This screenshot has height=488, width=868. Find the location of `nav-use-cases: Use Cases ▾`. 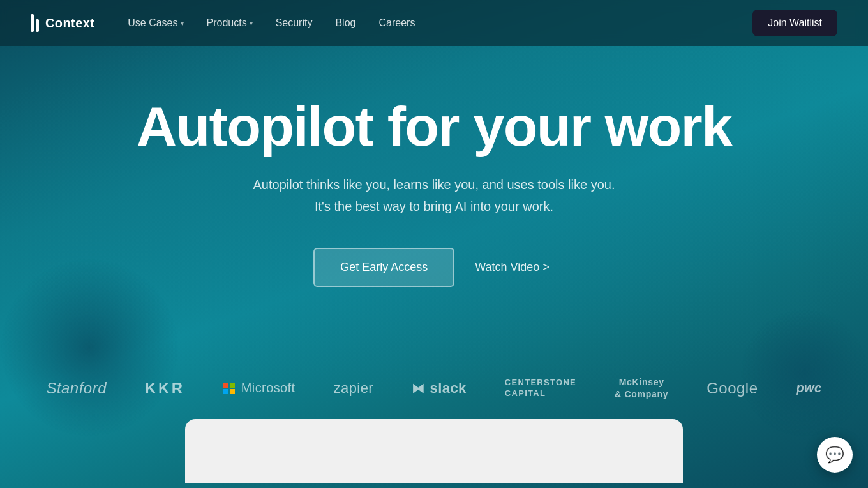

nav-use-cases: Use Cases ▾ is located at coordinates (156, 23).